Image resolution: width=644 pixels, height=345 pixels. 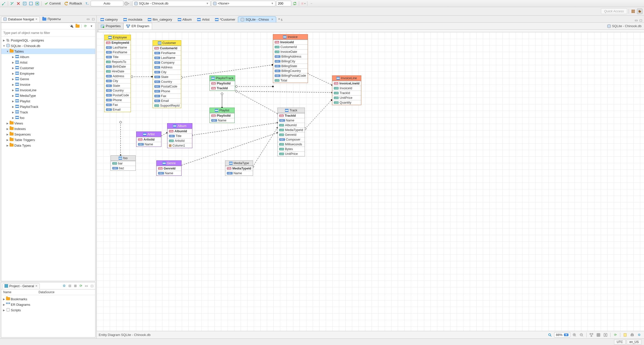 What do you see at coordinates (160, 19) in the screenshot?
I see `editor-tab: film_category` at bounding box center [160, 19].